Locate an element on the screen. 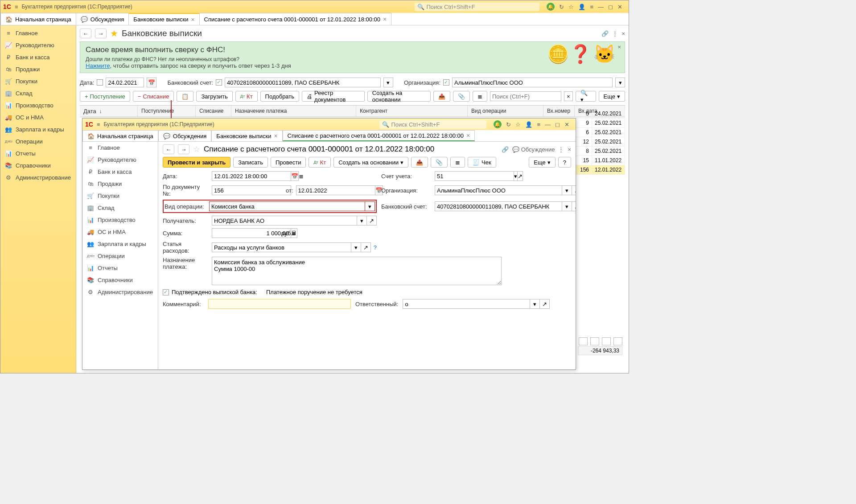 This screenshot has width=856, height=504. sidebar-item-reports: 📊Отчеты is located at coordinates (38, 153).